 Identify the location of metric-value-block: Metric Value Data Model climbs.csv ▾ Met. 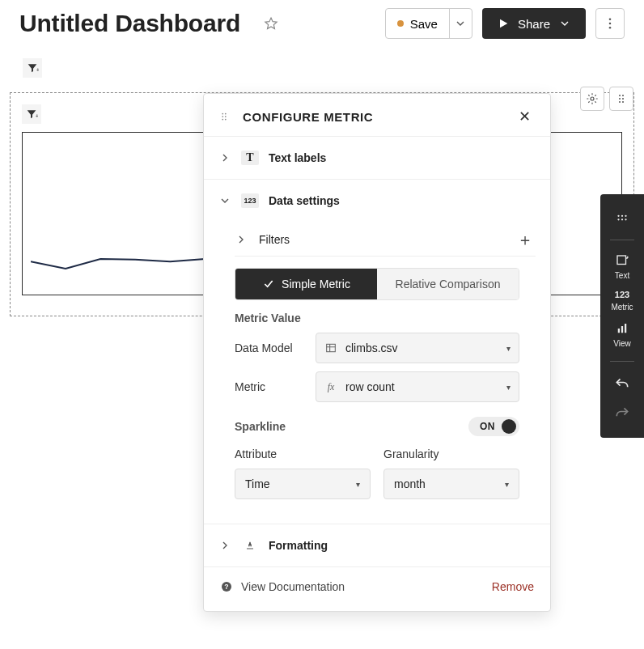
(377, 357).